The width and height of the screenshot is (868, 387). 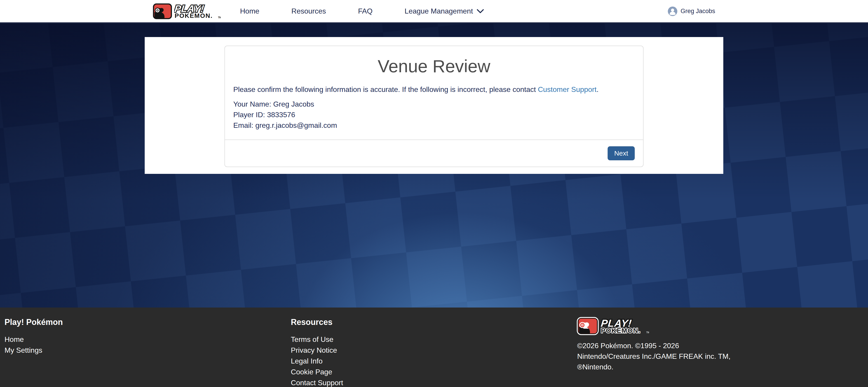 I want to click on field-your-name: Your Name: Greg Jacobs, so click(x=434, y=104).